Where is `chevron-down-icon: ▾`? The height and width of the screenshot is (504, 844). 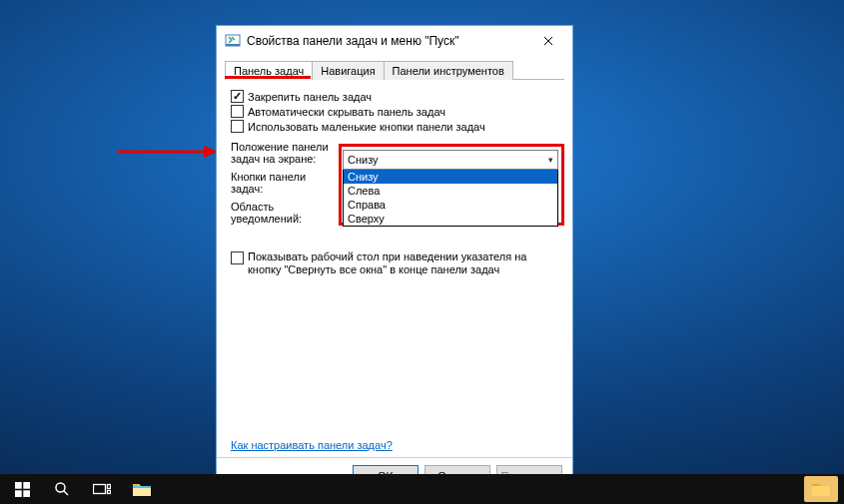 chevron-down-icon: ▾ is located at coordinates (551, 160).